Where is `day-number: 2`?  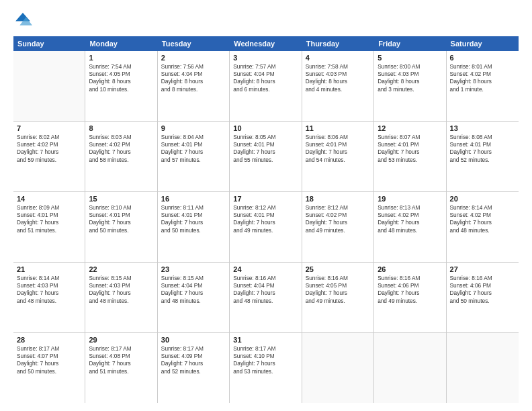
day-number: 2 is located at coordinates (193, 58).